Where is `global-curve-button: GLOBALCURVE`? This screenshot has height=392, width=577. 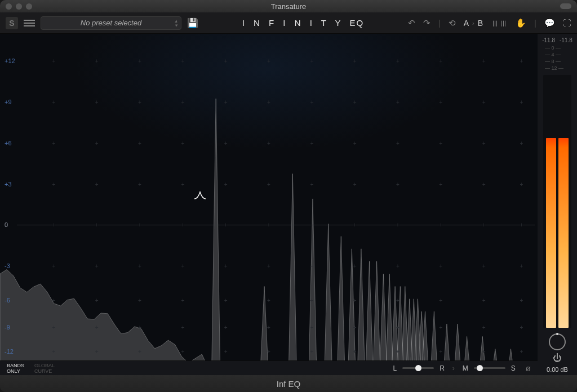
global-curve-button: GLOBALCURVE is located at coordinates (45, 368).